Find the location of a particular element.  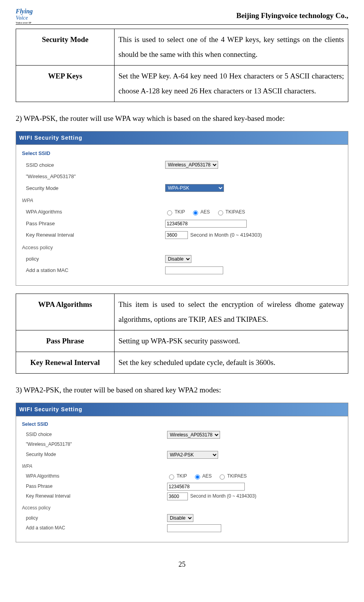

table-row: Key Renewal Interval Set the key schedul… is located at coordinates (182, 363).